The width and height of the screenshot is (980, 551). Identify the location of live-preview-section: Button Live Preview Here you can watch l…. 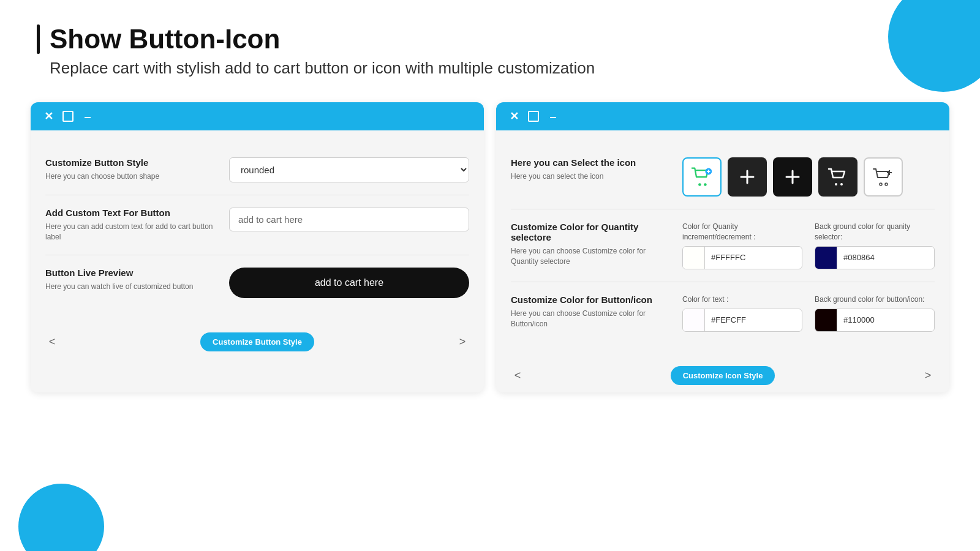
(257, 283).